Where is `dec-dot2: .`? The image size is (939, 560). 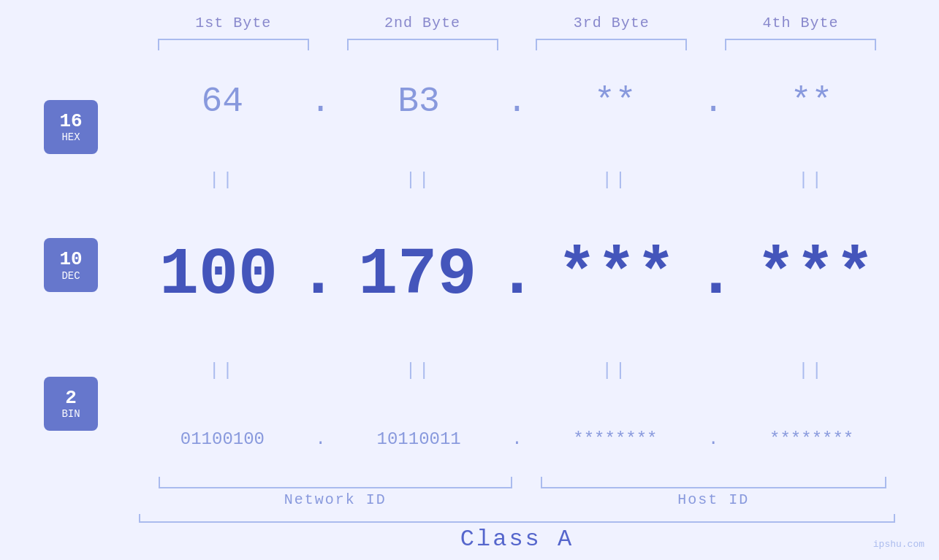
dec-dot2: . is located at coordinates (517, 275).